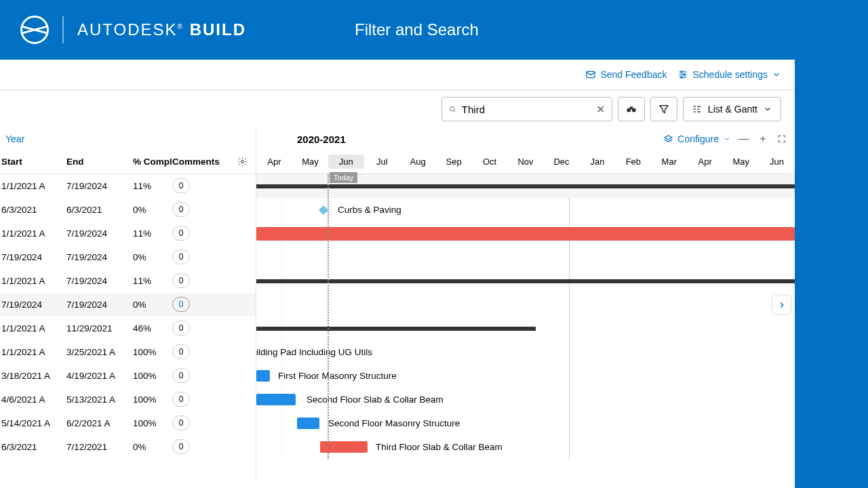 This screenshot has width=868, height=488. Describe the element at coordinates (127, 139) in the screenshot. I see `year-label: Year` at that location.